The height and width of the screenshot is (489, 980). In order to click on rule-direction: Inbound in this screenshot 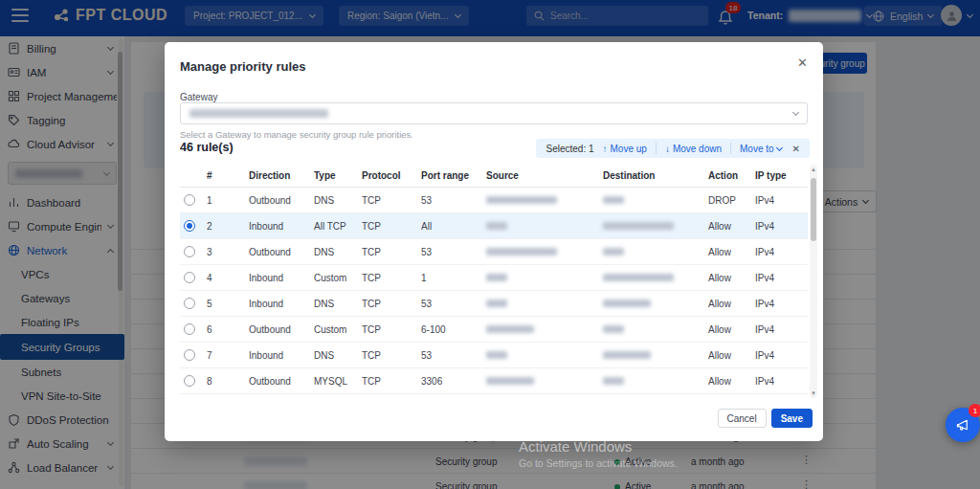, I will do `click(281, 356)`.